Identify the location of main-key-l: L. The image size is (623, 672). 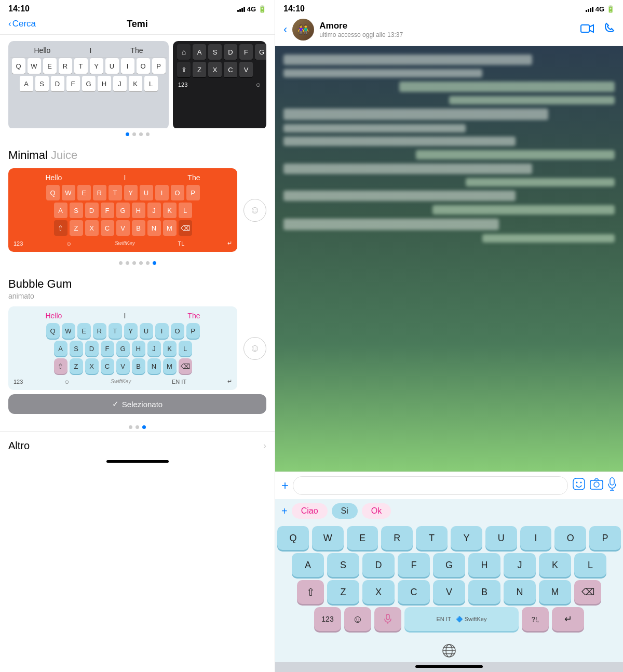
(590, 565).